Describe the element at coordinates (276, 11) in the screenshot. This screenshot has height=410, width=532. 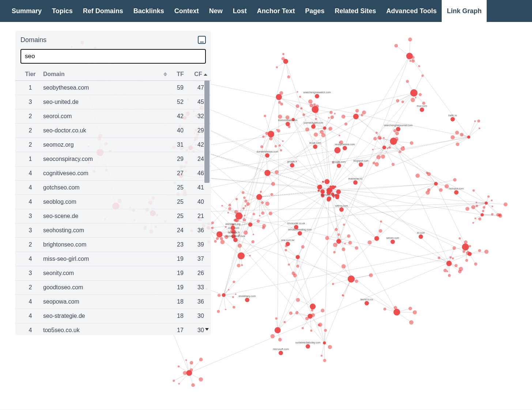
I see `nav-tab-anchor-text: Anchor Text` at that location.